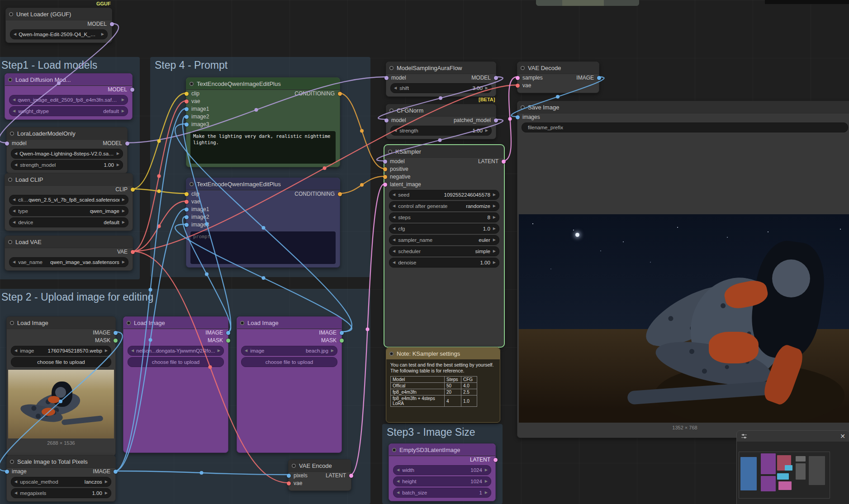 The image size is (849, 504). Describe the element at coordinates (69, 222) in the screenshot. I see `clip-device-combo: devicedefault` at that location.